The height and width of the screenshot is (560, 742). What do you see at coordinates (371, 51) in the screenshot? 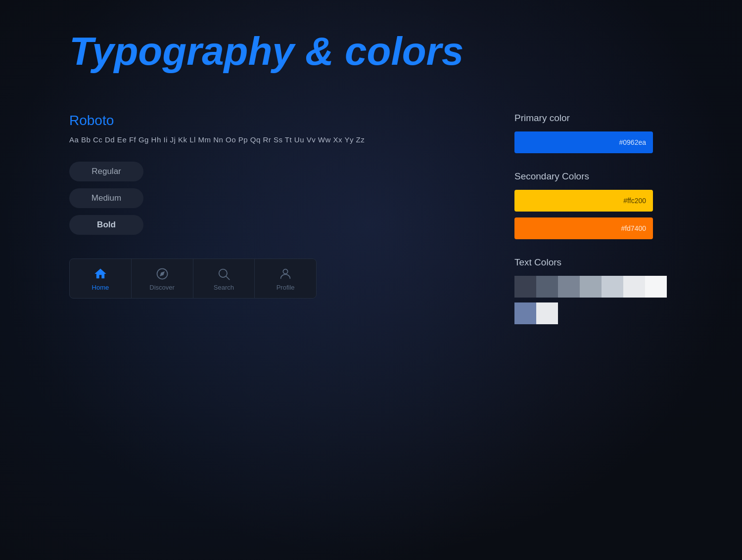
I see `page-title: Typography & colors` at bounding box center [371, 51].